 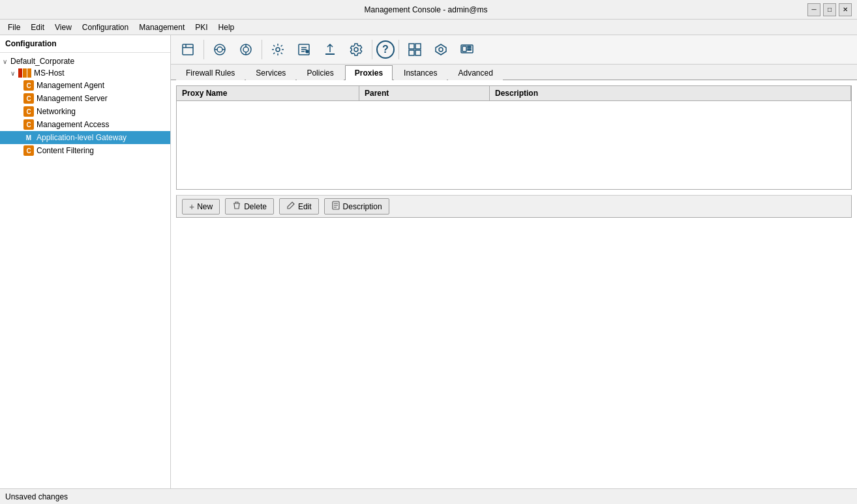 What do you see at coordinates (85, 73) in the screenshot?
I see `sidebar-item-ms-host: ∨ MS-Host` at bounding box center [85, 73].